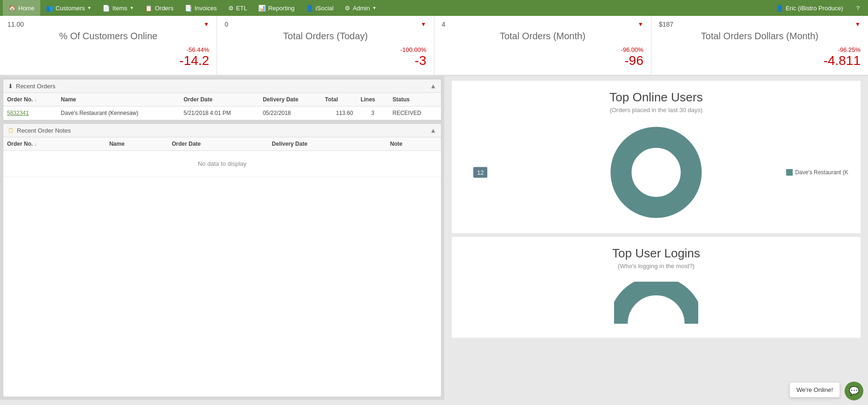 This screenshot has height=405, width=868. What do you see at coordinates (226, 24) in the screenshot?
I see `metric-small-val-1: 0` at bounding box center [226, 24].